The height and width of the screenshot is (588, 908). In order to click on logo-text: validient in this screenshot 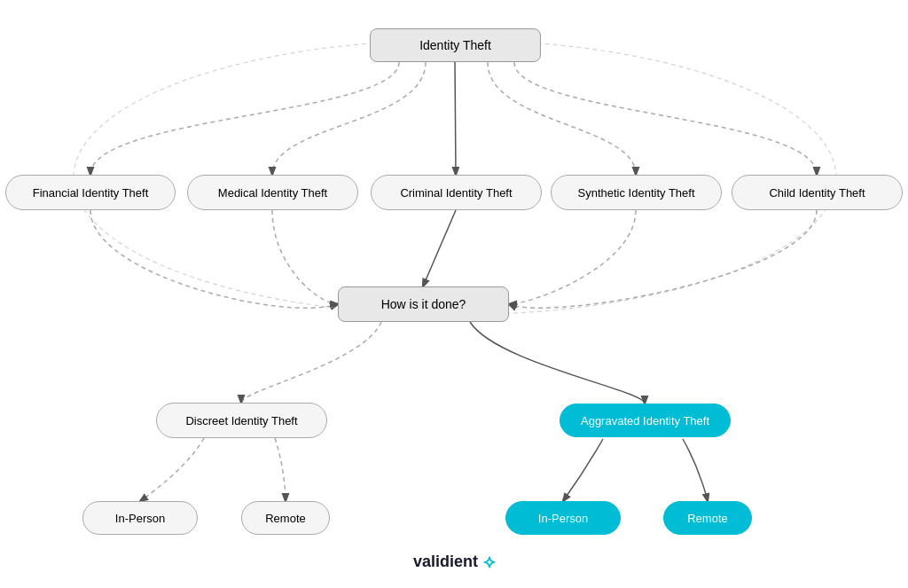, I will do `click(445, 562)`.